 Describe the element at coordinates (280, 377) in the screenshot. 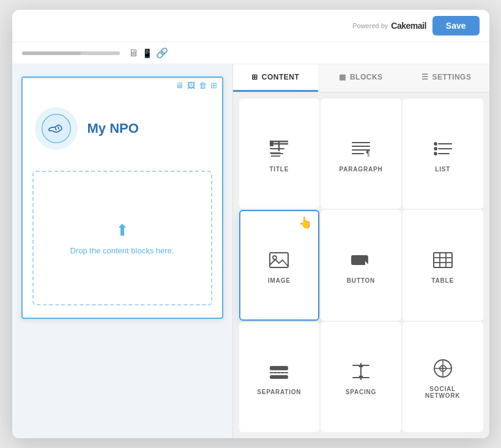

I see `content-item-separation: SEPARATION` at that location.